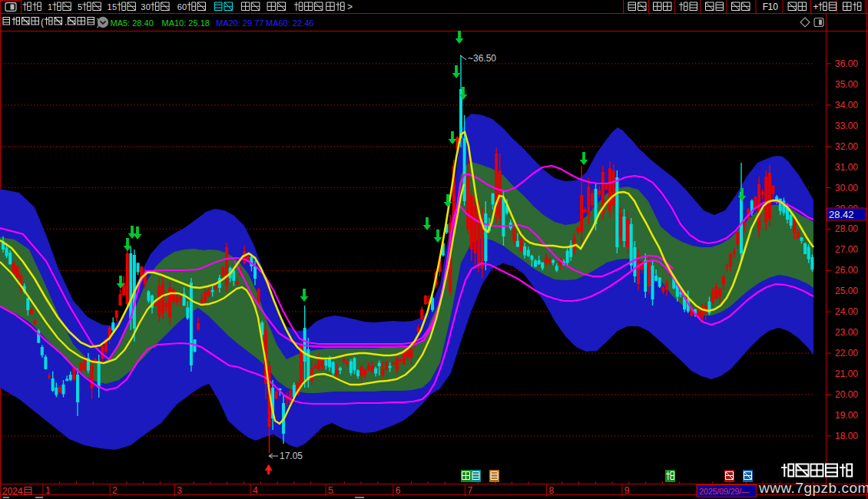 This screenshot has width=868, height=499. What do you see at coordinates (846, 229) in the screenshot?
I see `svg-text: 28.00` at bounding box center [846, 229].